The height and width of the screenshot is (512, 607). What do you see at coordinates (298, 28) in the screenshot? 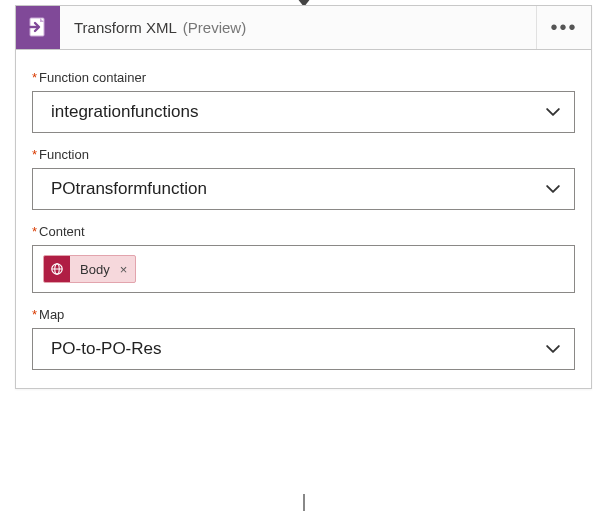
I see `card-title: Transform XML (Preview)` at bounding box center [298, 28].